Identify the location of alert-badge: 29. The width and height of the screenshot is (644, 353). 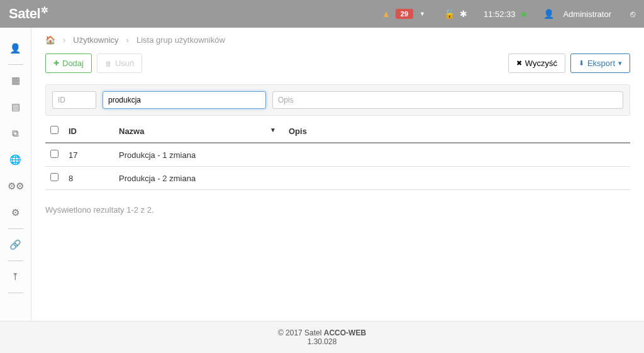
(404, 14).